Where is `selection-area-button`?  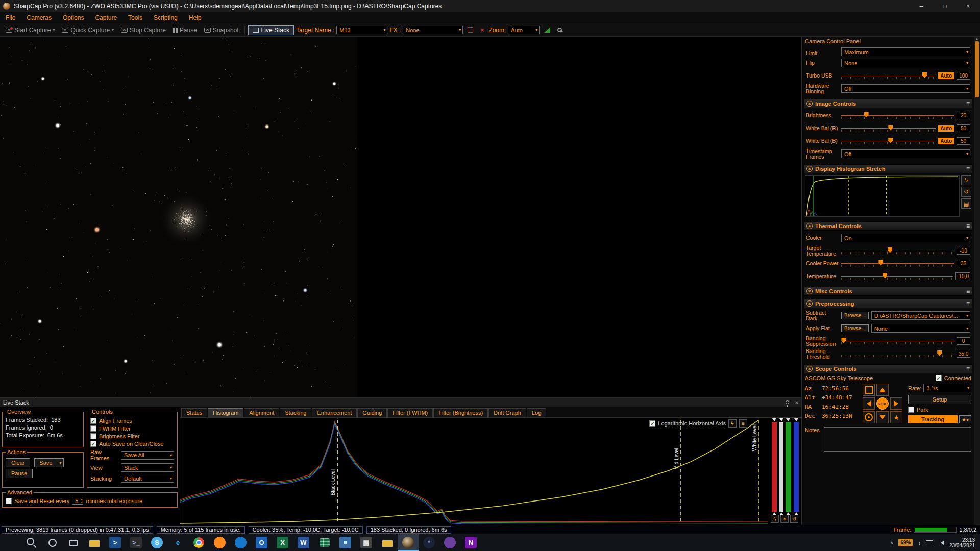 selection-area-button is located at coordinates (471, 30).